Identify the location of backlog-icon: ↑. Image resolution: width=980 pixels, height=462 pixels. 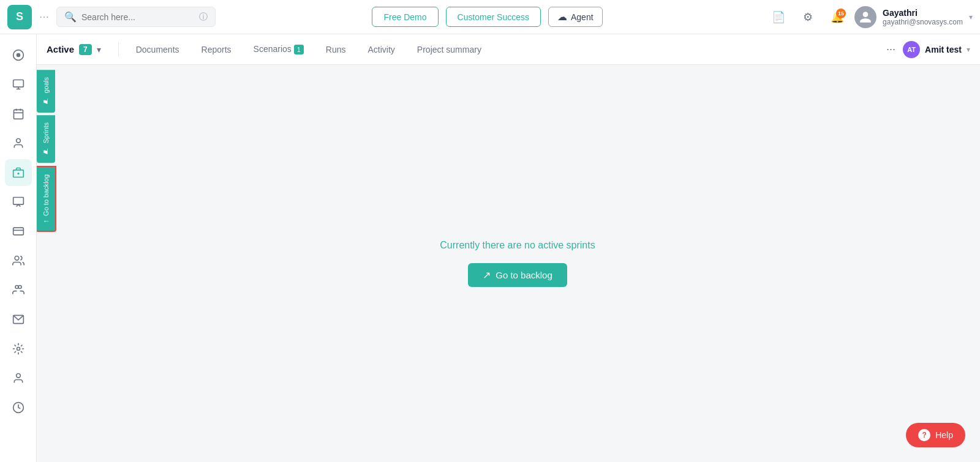
(46, 221).